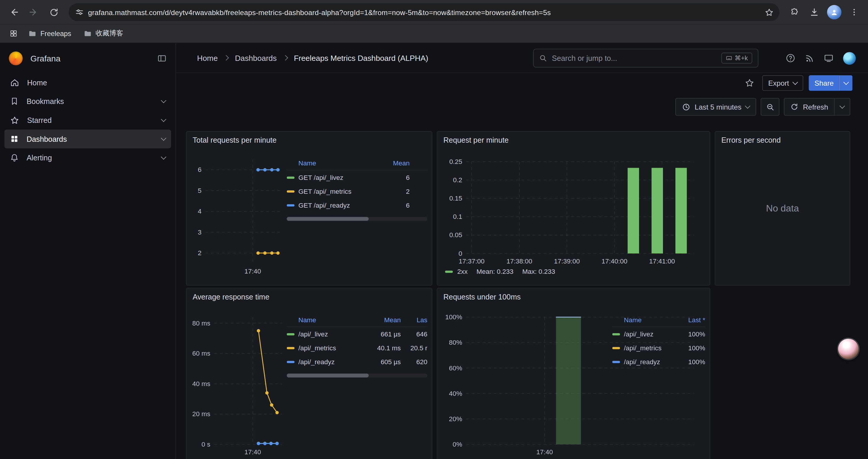 The height and width of the screenshot is (459, 868). Describe the element at coordinates (522, 83) in the screenshot. I see `dashboard-toolbar: Export Share` at that location.